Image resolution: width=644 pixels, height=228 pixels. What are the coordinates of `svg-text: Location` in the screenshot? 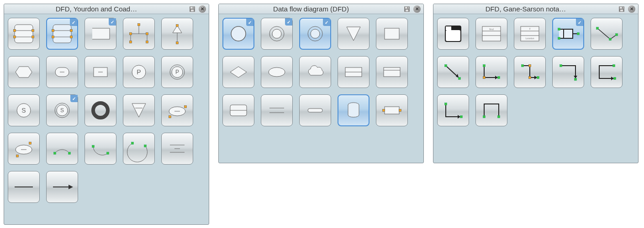 It's located at (530, 38).